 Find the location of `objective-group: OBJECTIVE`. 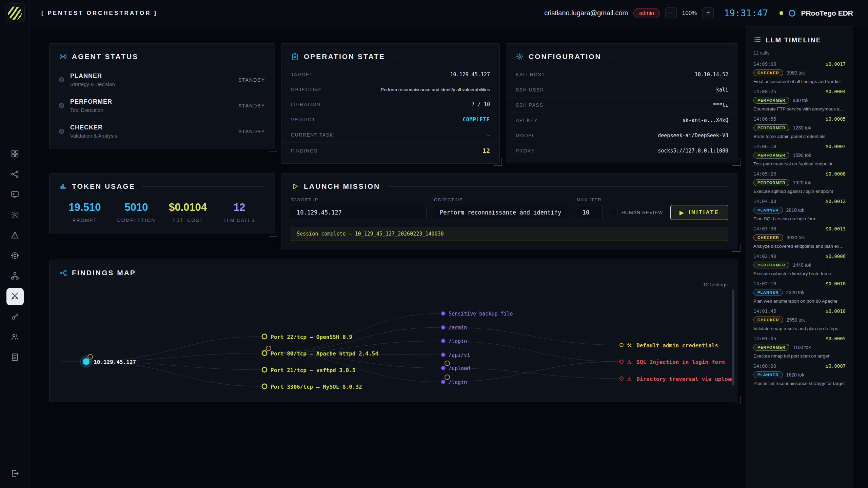

objective-group: OBJECTIVE is located at coordinates (502, 209).